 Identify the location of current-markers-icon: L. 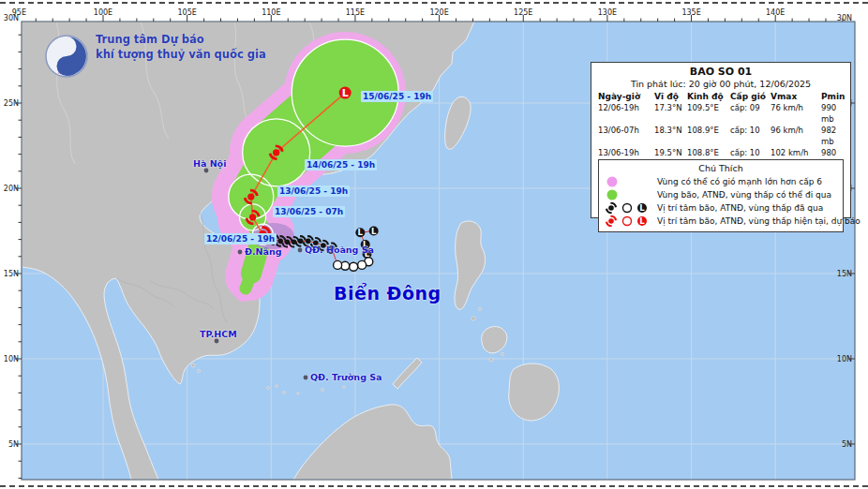
(630, 221).